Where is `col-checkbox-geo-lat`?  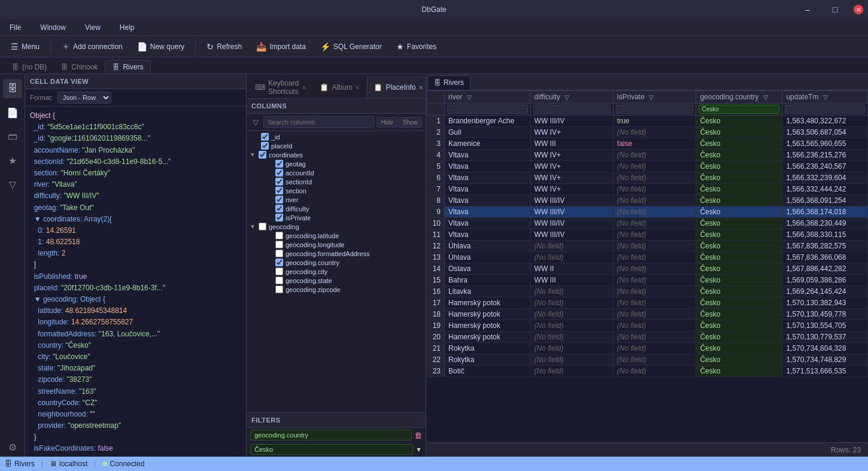
col-checkbox-geo-lat is located at coordinates (279, 236).